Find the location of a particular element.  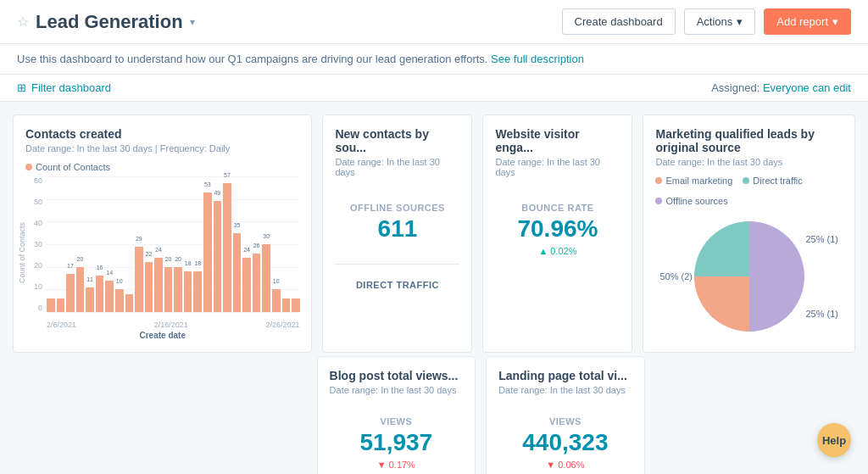

legend-offline: Offline sources is located at coordinates (692, 201).